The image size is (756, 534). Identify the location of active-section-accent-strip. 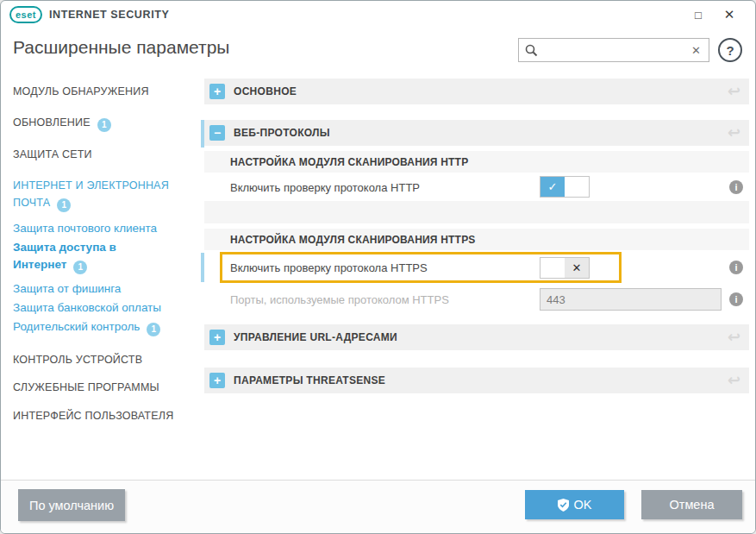
(203, 134).